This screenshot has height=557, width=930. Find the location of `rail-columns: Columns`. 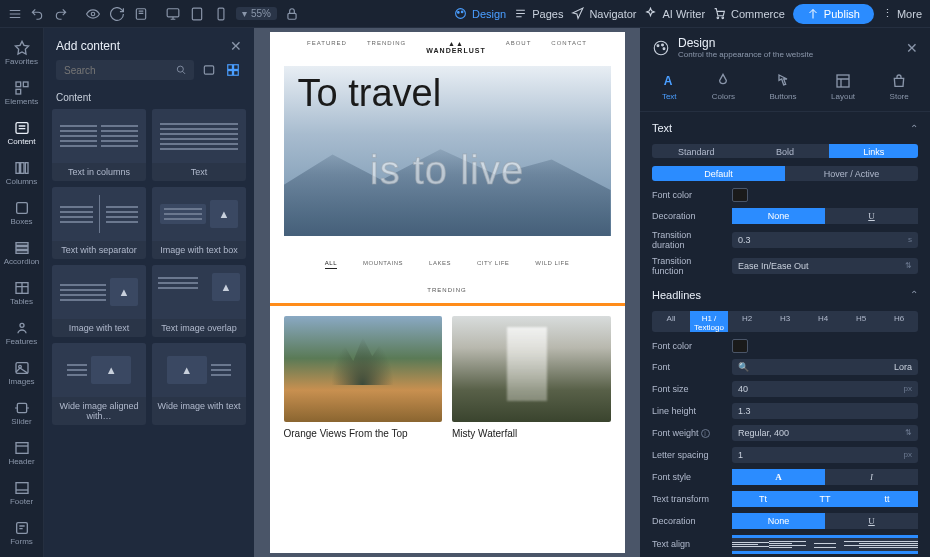

rail-columns: Columns is located at coordinates (22, 173).